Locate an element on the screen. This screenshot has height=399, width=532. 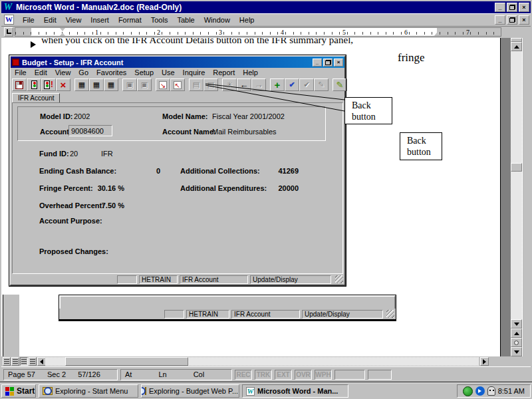
previous-page-button is located at coordinates (516, 333).